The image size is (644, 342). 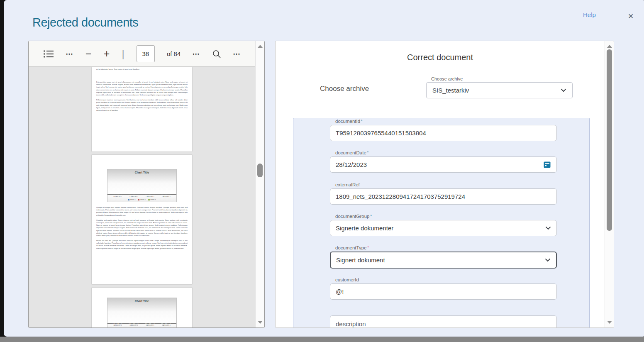 I want to click on choose-archive-label: Choose archive, so click(x=344, y=89).